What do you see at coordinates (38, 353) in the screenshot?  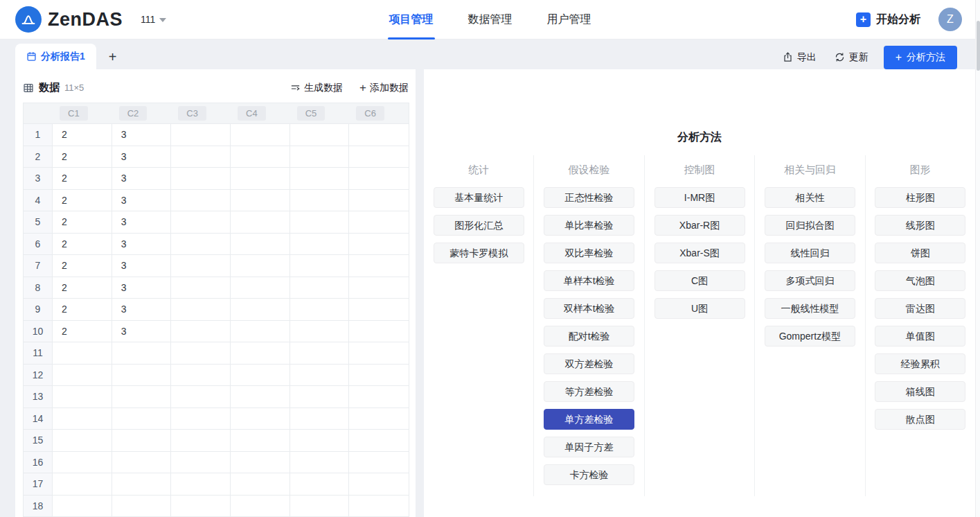 I see `row-number: 11` at bounding box center [38, 353].